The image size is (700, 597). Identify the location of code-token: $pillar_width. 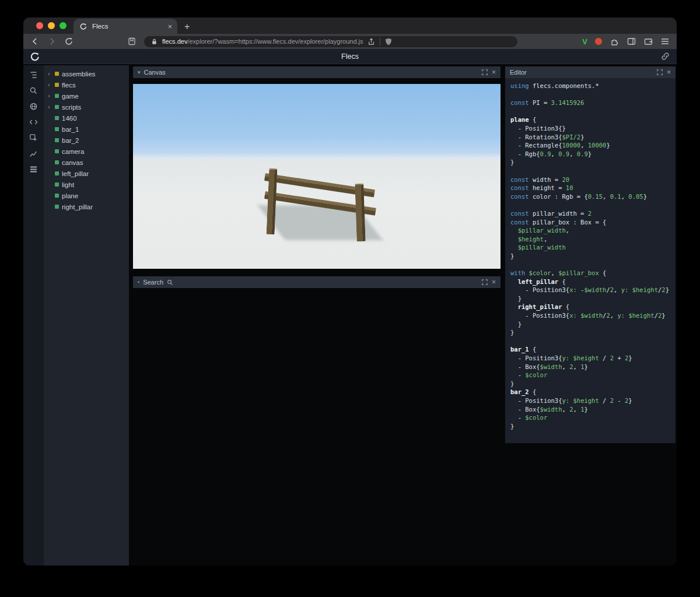
(538, 230).